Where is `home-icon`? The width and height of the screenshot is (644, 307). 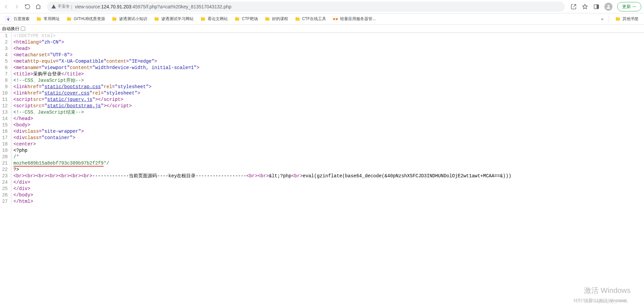 home-icon is located at coordinates (38, 7).